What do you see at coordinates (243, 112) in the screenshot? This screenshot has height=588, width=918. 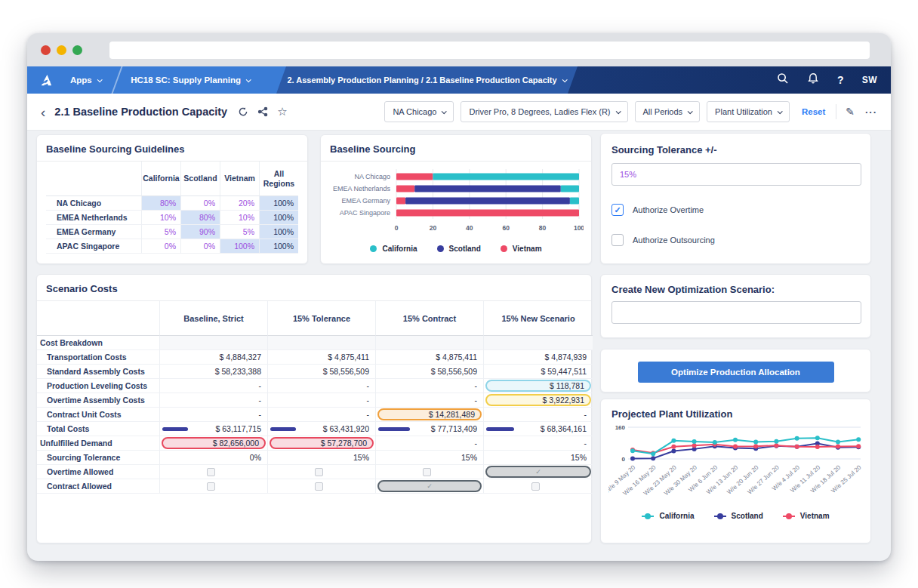 I see `refresh-icon` at bounding box center [243, 112].